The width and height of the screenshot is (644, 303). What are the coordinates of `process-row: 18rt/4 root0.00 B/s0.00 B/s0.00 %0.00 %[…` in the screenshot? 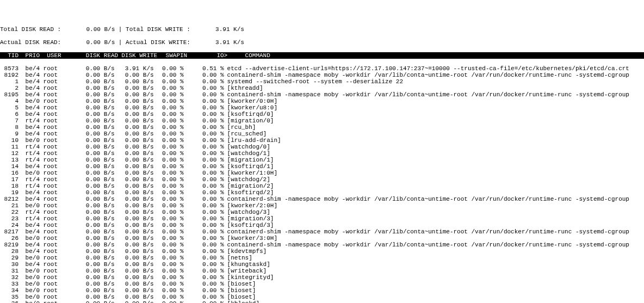 It's located at (322, 186).